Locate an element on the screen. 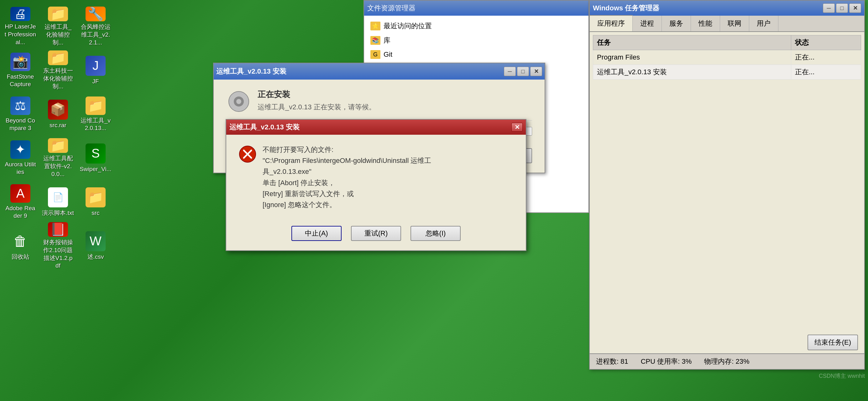 The image size is (868, 401). icon-script-txt: 📄 演示脚本.txt is located at coordinates (58, 202).